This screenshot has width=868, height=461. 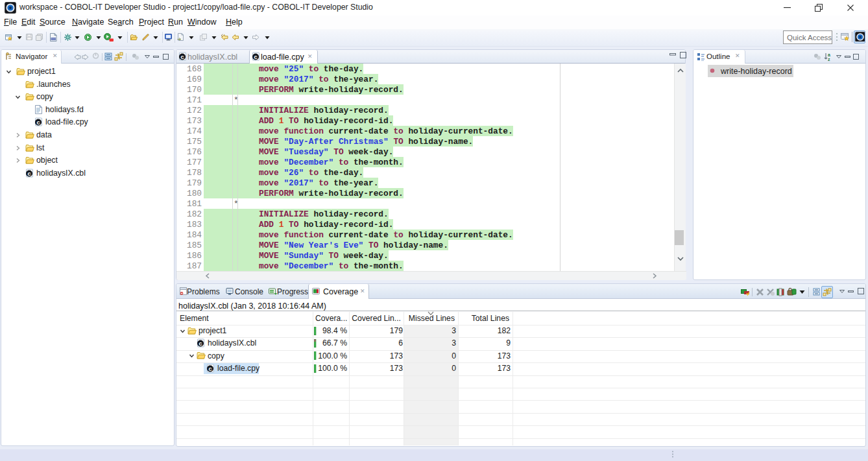 I want to click on svg-text: a, so click(x=829, y=54).